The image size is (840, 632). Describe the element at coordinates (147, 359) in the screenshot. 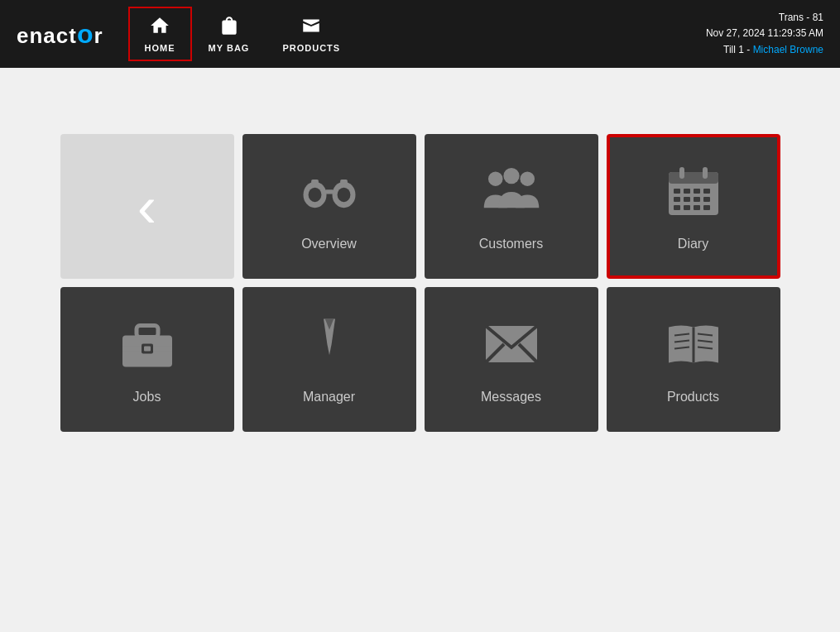

I see `jobs-tile: Jobs` at that location.